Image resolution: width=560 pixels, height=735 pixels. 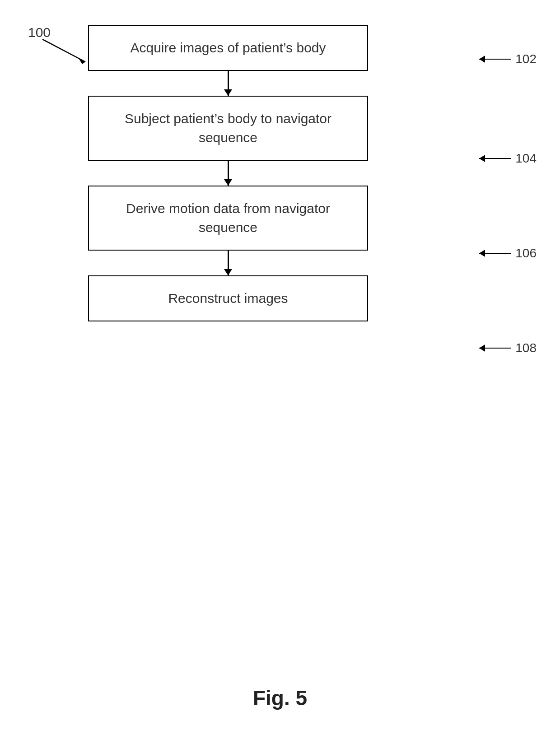 I want to click on step-navigator-sequence: Subject patient’s body to navigator sequ…, so click(x=228, y=128).